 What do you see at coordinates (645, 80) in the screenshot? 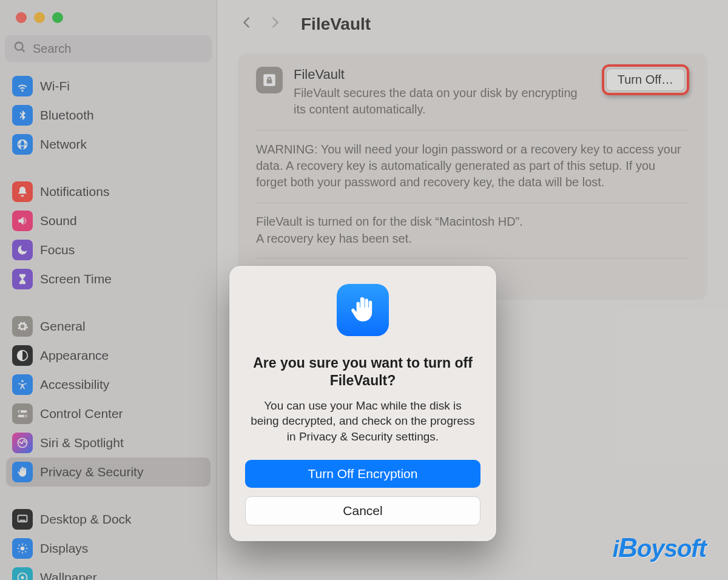
I see `highlight-annotation: Turn Off…` at bounding box center [645, 80].